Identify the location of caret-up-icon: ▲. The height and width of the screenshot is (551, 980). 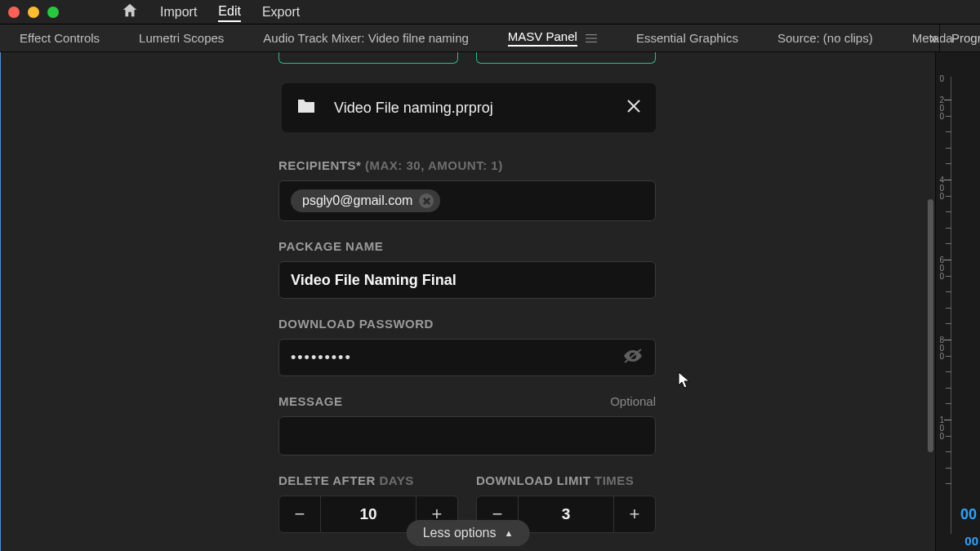
(508, 533).